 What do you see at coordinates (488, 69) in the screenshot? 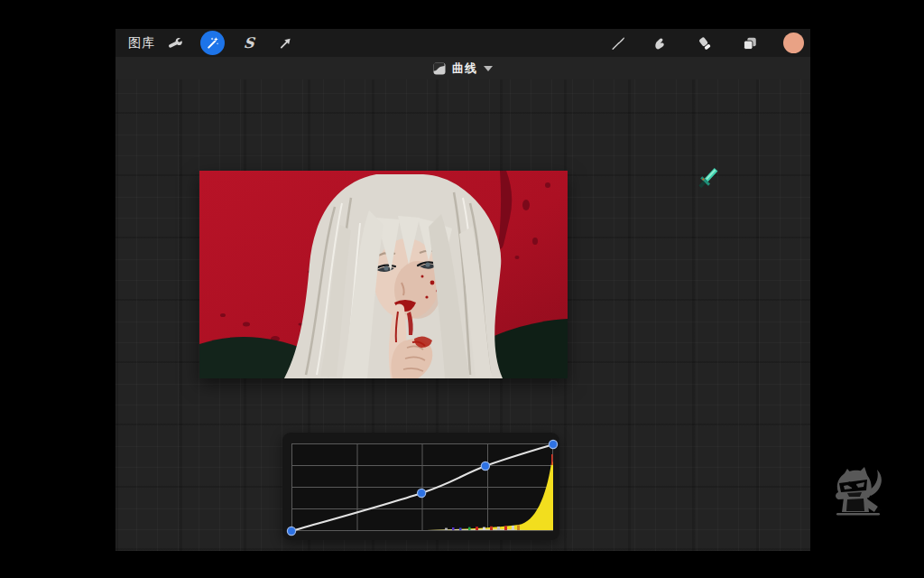
I see `chevron-down-icon` at bounding box center [488, 69].